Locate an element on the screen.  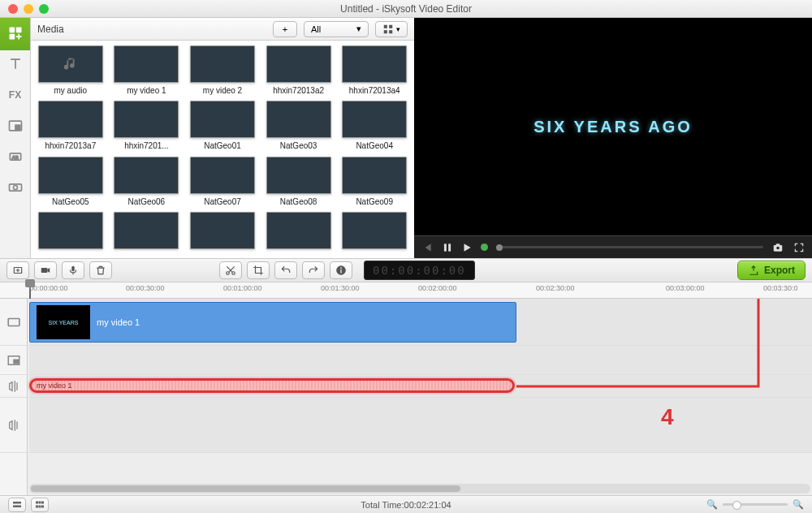
thumbnail-label: hhxin72013a7 is located at coordinates (70, 146).